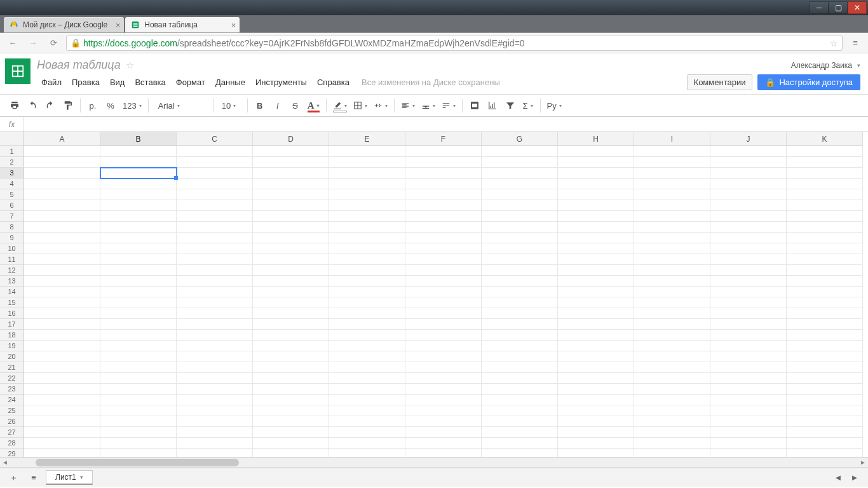 The image size is (868, 488). What do you see at coordinates (12, 367) in the screenshot?
I see `row-header: 21` at bounding box center [12, 367].